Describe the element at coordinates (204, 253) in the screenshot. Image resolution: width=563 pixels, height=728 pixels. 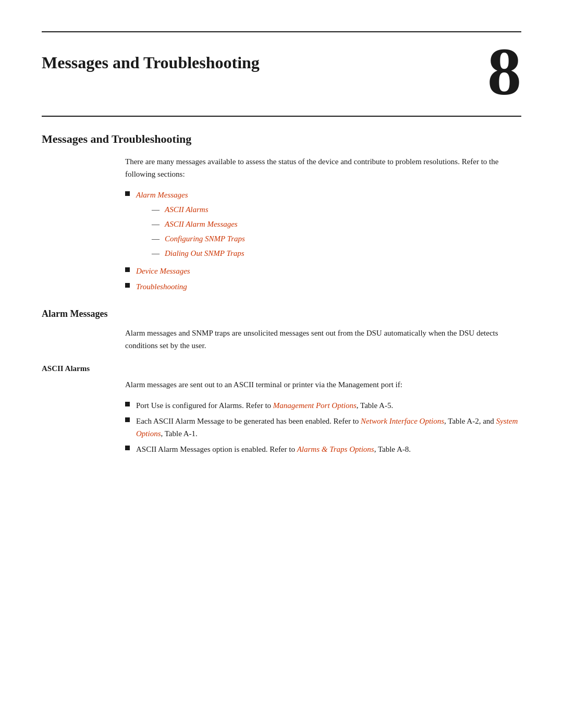
I see `dialing-out-snmp-traps-link: Dialing Out SNMP Traps` at that location.